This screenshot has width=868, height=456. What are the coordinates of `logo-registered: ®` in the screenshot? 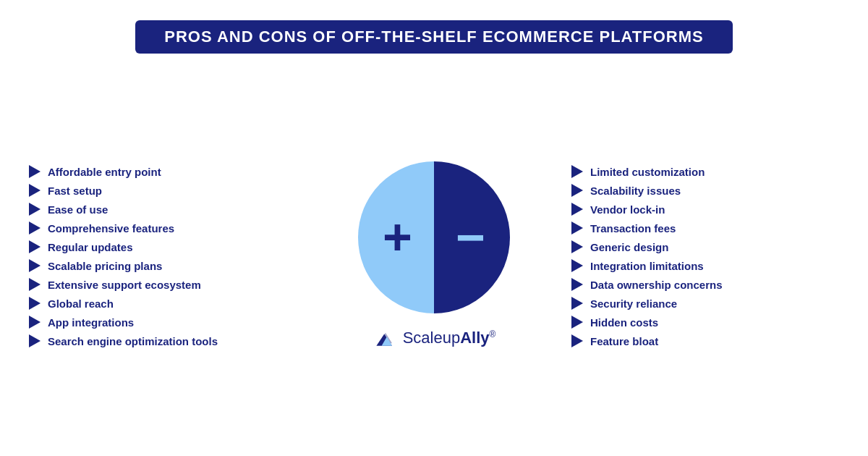 It's located at (493, 334).